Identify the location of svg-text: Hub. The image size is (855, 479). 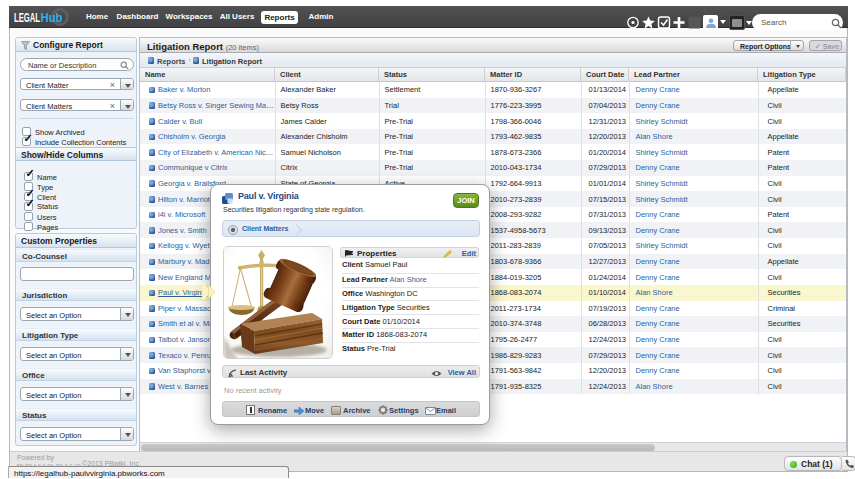
(52, 18).